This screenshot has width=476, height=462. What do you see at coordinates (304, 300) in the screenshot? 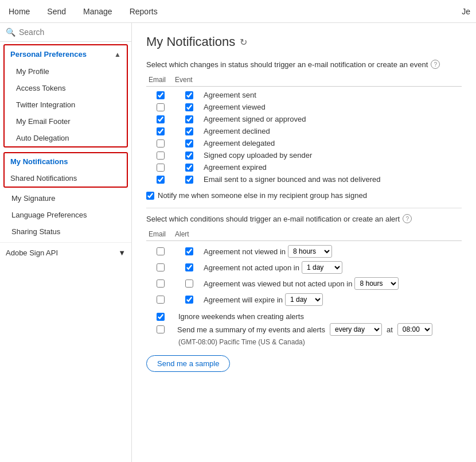
I see `section2-select-3: 1 day2 days3 days5 days` at bounding box center [304, 300].